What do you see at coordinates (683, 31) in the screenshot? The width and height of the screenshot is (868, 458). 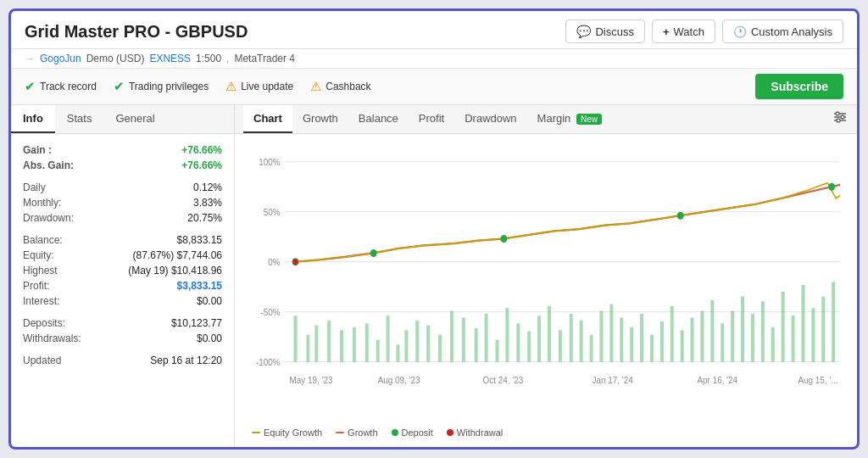 I see `watch-button: + Watch` at bounding box center [683, 31].